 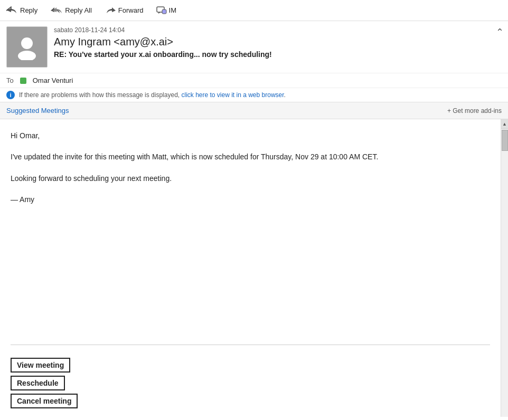 I want to click on body-paragraph1: I've updated the invite for this meeting…, so click(x=250, y=157).